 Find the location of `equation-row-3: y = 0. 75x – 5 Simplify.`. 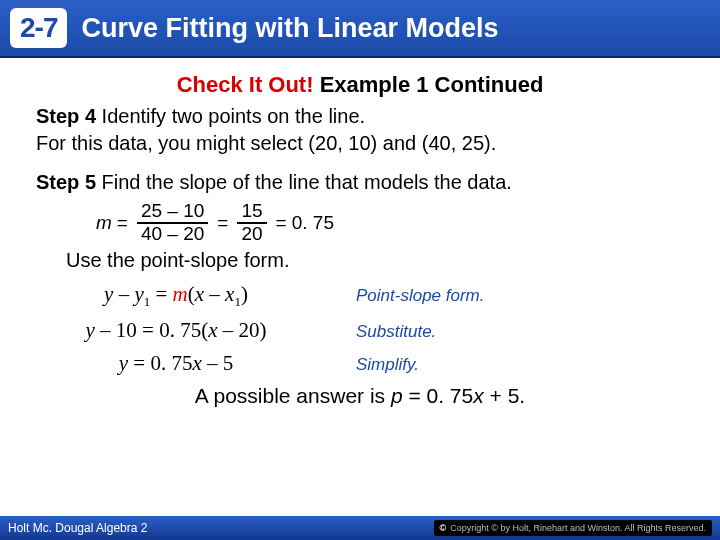

equation-row-3: y = 0. 75x – 5 Simplify. is located at coordinates (360, 364).